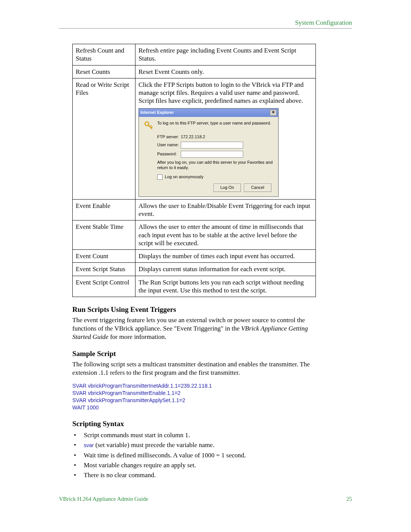 The height and width of the screenshot is (532, 411). Describe the element at coordinates (212, 424) in the screenshot. I see `section-heading-scripting-syntax: Scripting Syntax` at that location.